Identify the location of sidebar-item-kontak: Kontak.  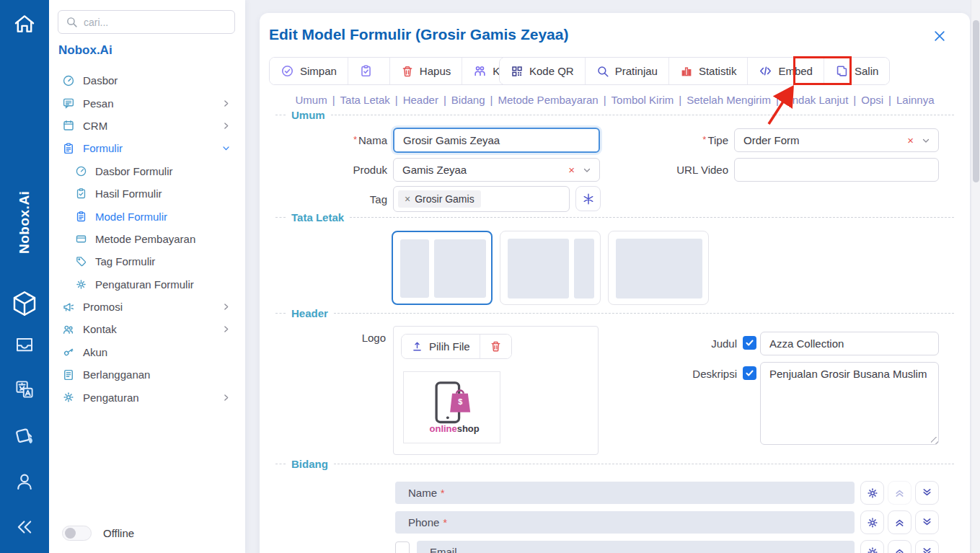
(149, 329).